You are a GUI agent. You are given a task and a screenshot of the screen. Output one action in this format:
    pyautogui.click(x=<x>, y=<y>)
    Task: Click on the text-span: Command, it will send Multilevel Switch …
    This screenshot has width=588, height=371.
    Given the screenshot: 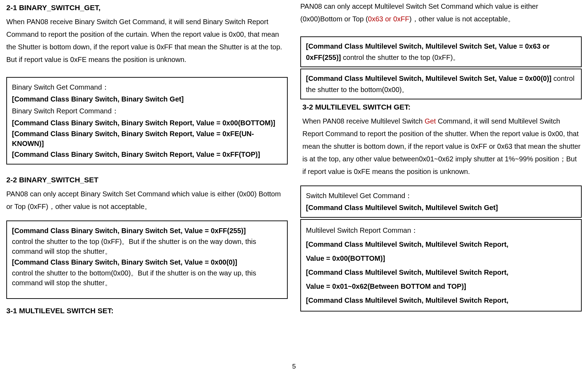 What is the action you would take?
    pyautogui.click(x=442, y=146)
    